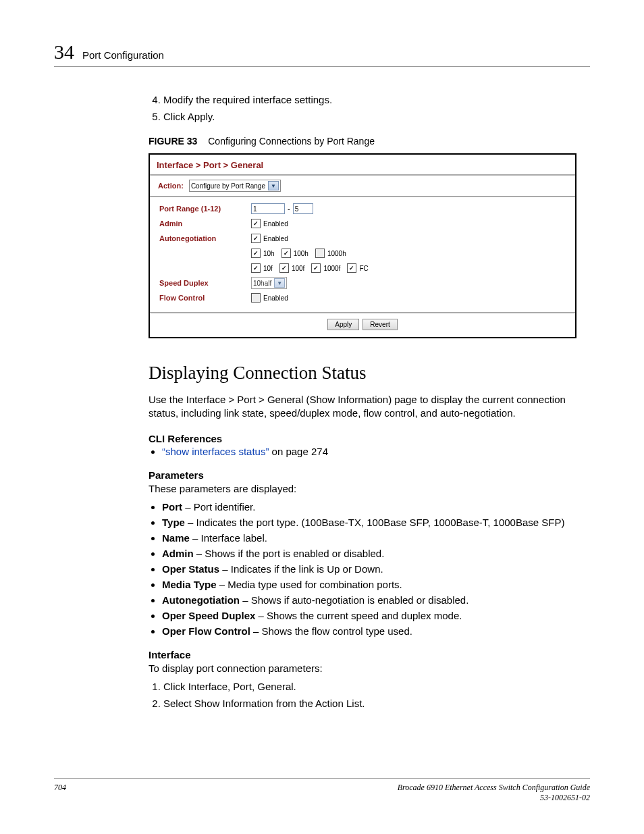 This screenshot has width=644, height=834. I want to click on autoneg-checkbox-label: Enabled, so click(275, 239).